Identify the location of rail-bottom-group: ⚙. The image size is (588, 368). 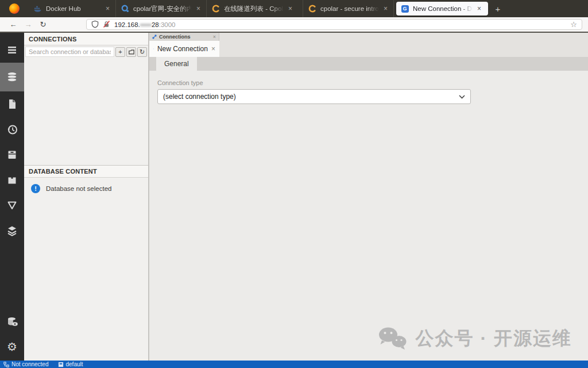
(12, 335).